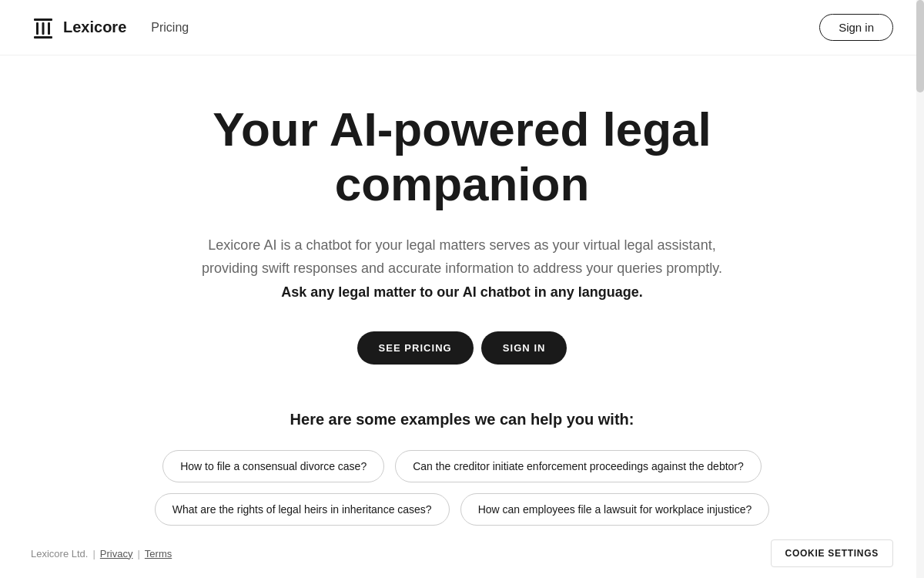 The image size is (924, 578). I want to click on logo: Lexicore, so click(79, 28).